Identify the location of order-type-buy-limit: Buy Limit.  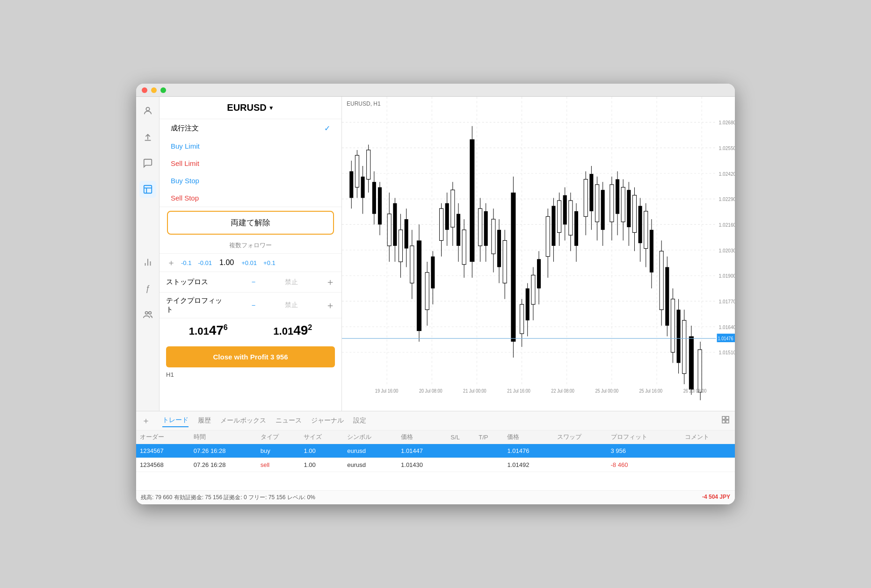
(251, 146).